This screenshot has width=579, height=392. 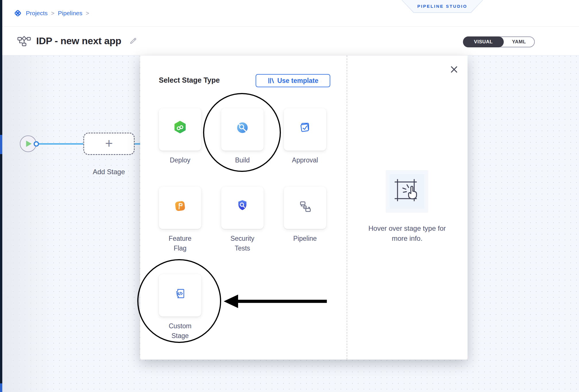 I want to click on toggle-visual-button: VISUAL, so click(x=483, y=42).